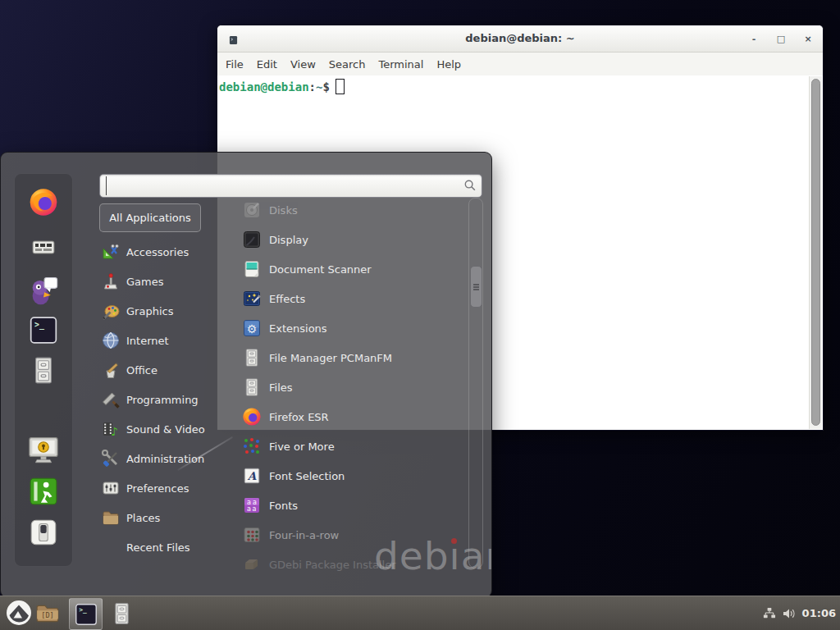  What do you see at coordinates (290, 185) in the screenshot?
I see `menu-search-box` at bounding box center [290, 185].